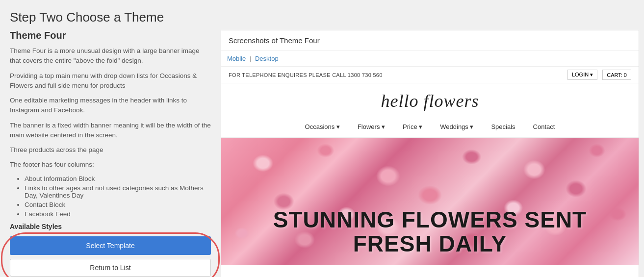 This screenshot has height=277, width=644. Describe the element at coordinates (110, 150) in the screenshot. I see `theme-desc-5: Three products across the page` at that location.